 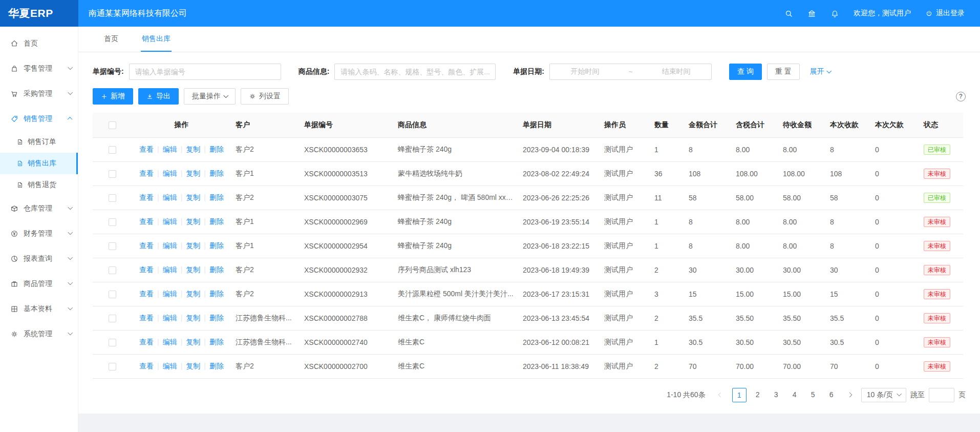 What do you see at coordinates (39, 284) in the screenshot?
I see `sidebar-item-goods: 商品管理` at bounding box center [39, 284].